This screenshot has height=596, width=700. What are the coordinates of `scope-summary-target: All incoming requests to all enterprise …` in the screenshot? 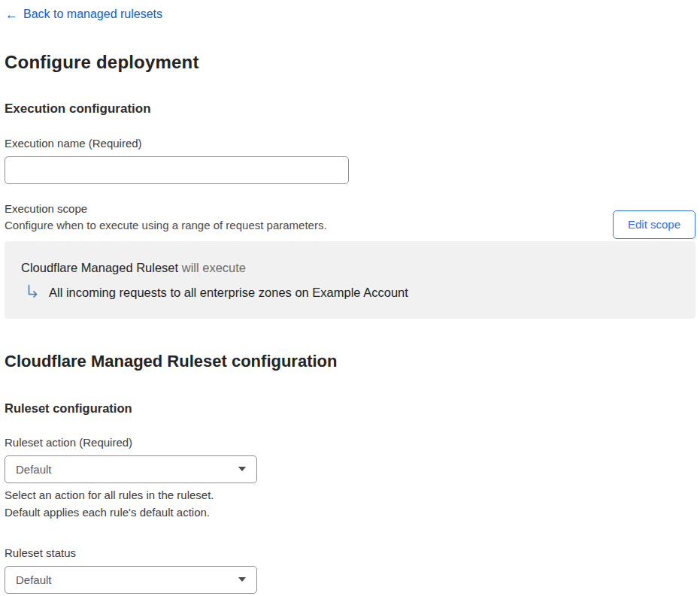 It's located at (229, 293).